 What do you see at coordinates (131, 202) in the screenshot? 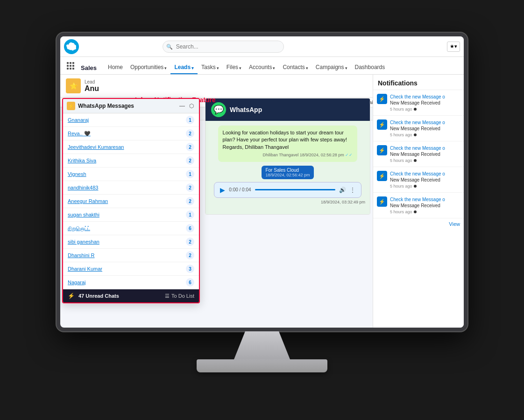
I see `wp-contact-item: Aneegur Rahman 2` at bounding box center [131, 202].